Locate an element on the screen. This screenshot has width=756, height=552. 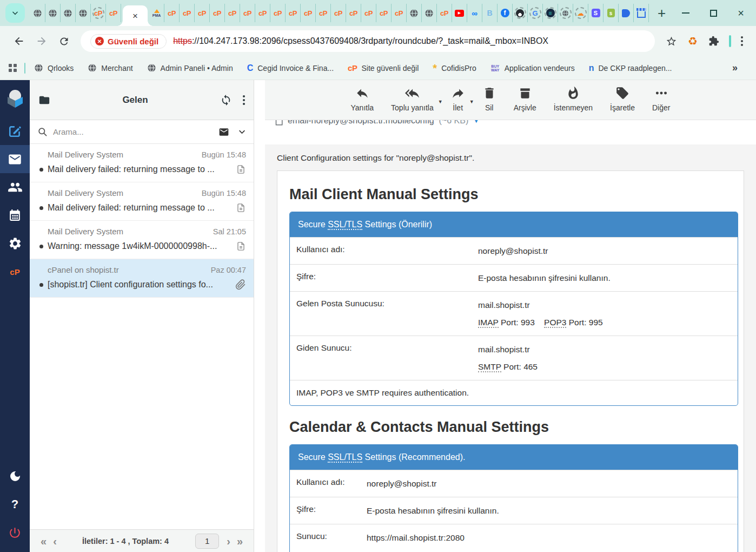
sidebar-item-compose is located at coordinates (15, 131).